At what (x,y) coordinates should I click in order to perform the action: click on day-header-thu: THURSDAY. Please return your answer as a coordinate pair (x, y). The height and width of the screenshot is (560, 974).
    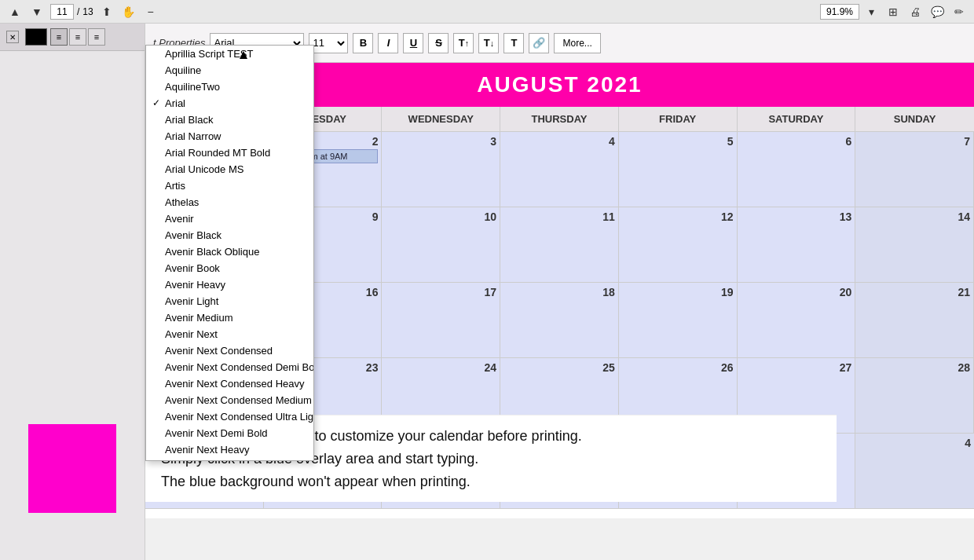
    Looking at the image, I should click on (559, 119).